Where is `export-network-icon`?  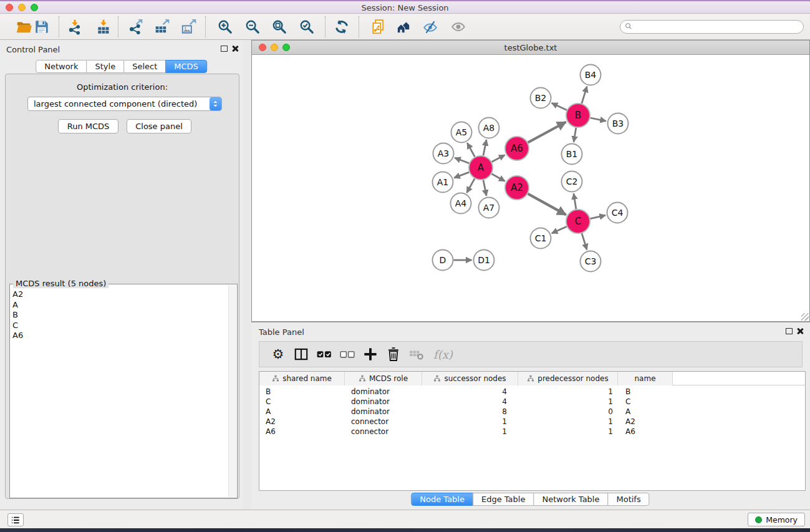
export-network-icon is located at coordinates (136, 27).